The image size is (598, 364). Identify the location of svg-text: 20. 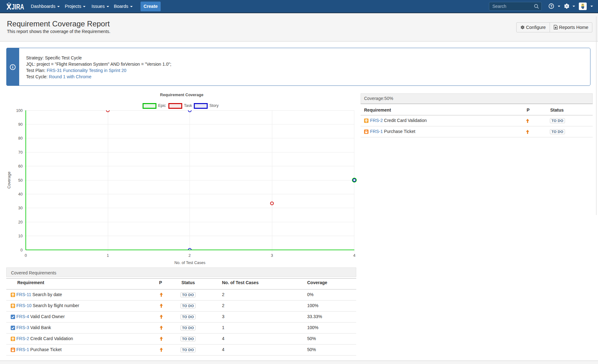
(20, 222).